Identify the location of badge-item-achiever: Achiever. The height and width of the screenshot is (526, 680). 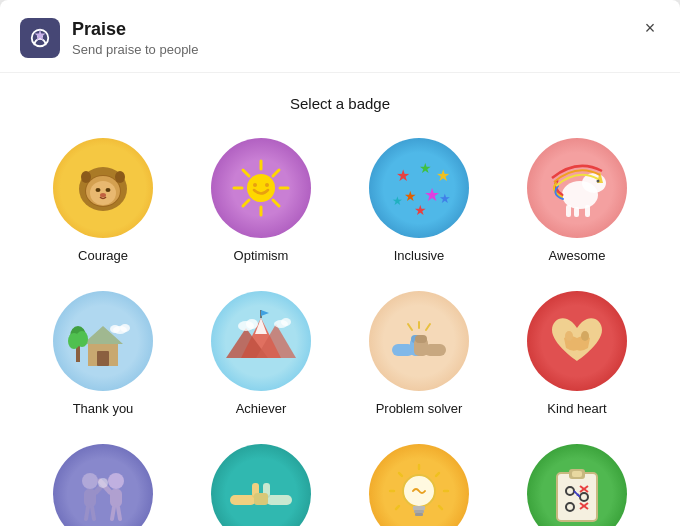
(261, 354).